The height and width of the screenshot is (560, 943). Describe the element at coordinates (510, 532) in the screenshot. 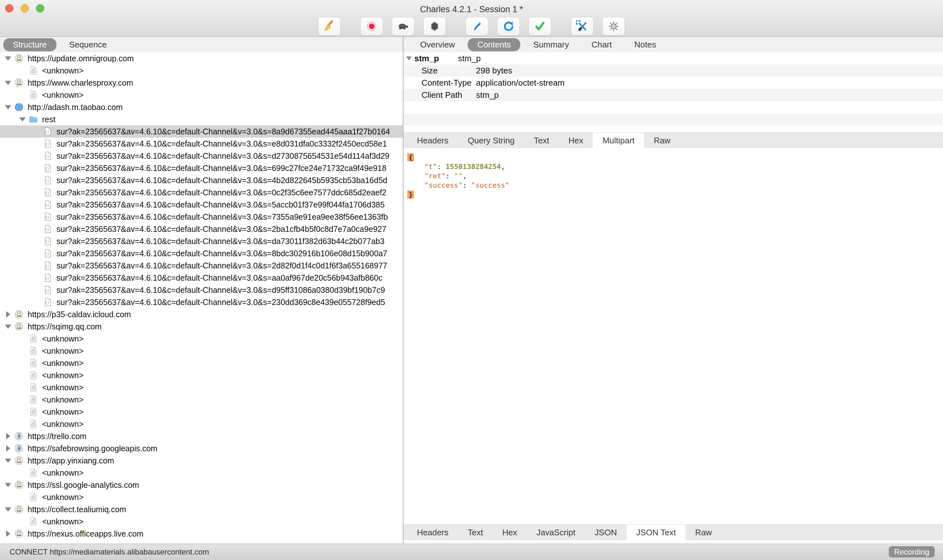

I see `response-tab-hex: Hex` at that location.